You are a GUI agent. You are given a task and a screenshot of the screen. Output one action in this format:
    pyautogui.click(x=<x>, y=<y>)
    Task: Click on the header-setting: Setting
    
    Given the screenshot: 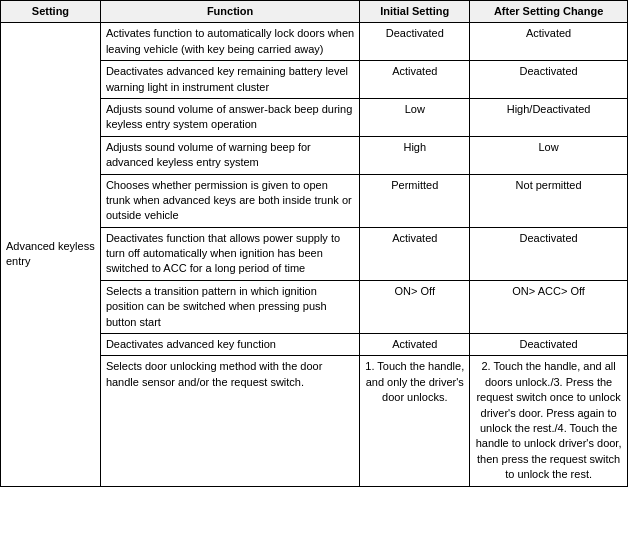 What is the action you would take?
    pyautogui.click(x=51, y=12)
    